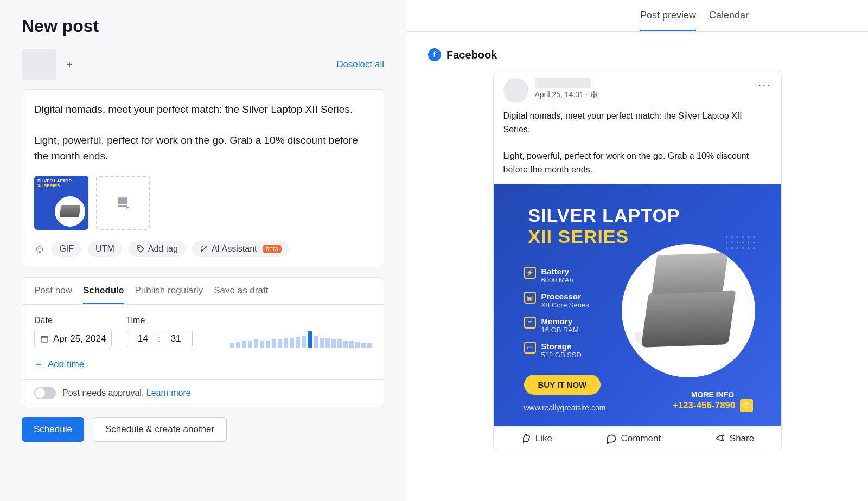 Image resolution: width=868 pixels, height=501 pixels. I want to click on spec-icon: ⚡, so click(530, 273).